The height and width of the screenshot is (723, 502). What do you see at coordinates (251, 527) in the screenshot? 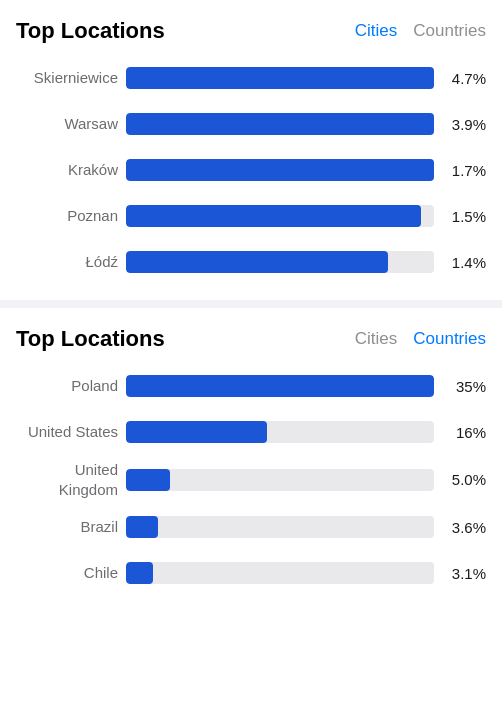
I see `bar-row: Brazil 3.6%` at bounding box center [251, 527].